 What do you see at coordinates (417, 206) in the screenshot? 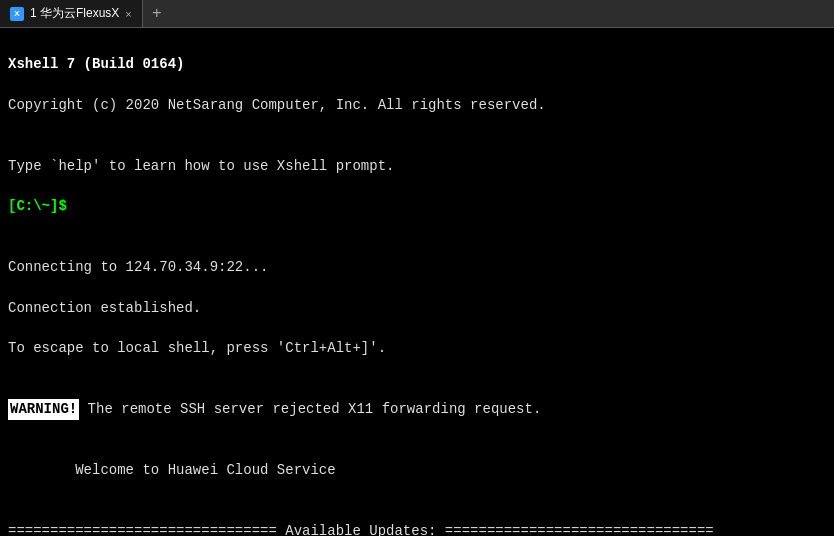
I see `terminal-line-5: [C:\~]$` at bounding box center [417, 206].